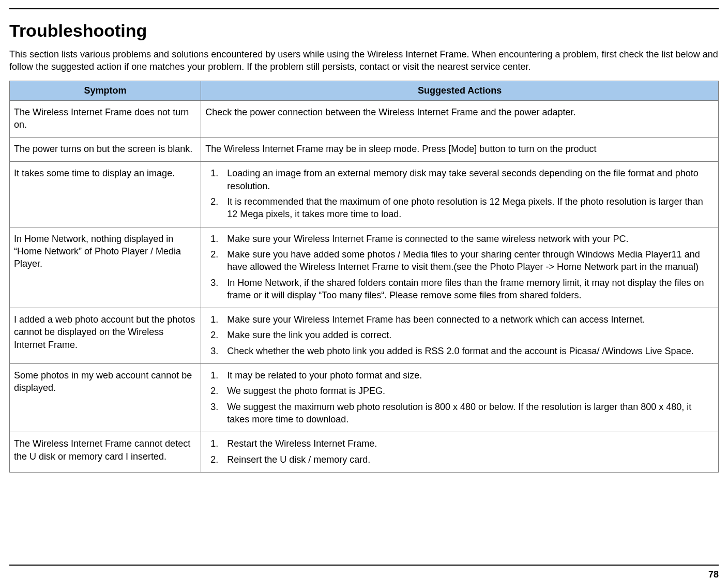  Describe the element at coordinates (105, 119) in the screenshot. I see `symptom-cell: The Wireless Internet Frame does not tur…` at that location.